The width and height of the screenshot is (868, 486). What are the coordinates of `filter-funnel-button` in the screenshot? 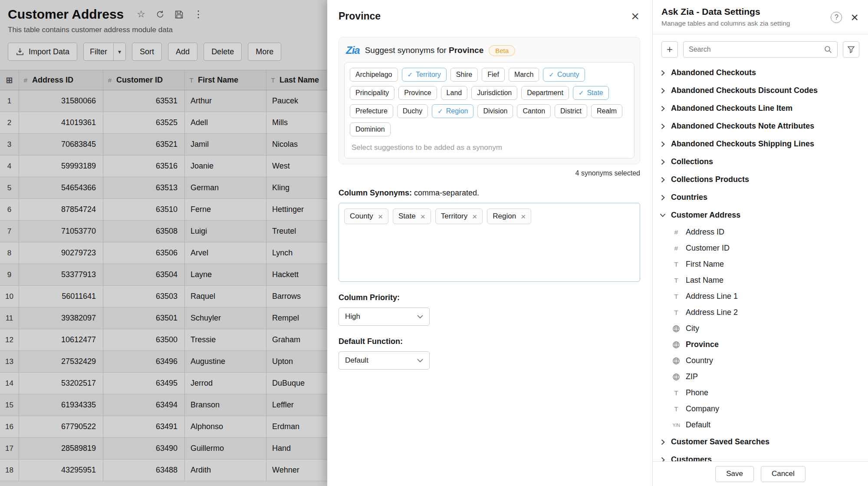 It's located at (851, 50).